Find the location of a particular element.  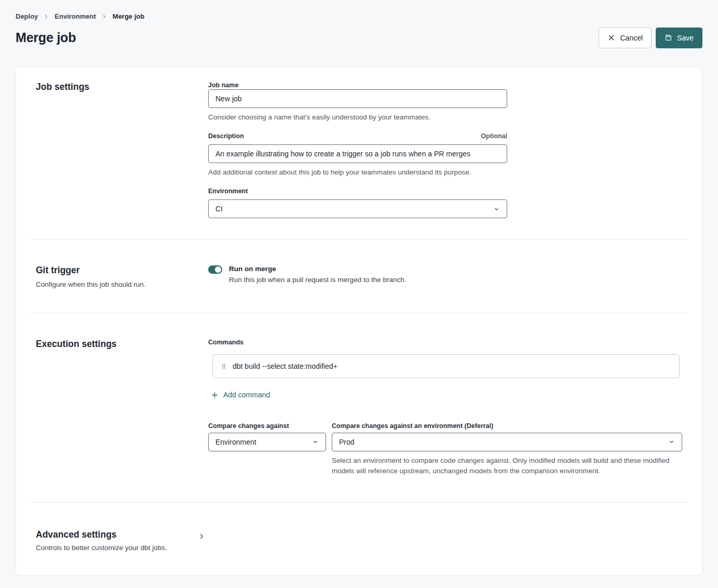

run-on-merge-toggle is located at coordinates (215, 270).